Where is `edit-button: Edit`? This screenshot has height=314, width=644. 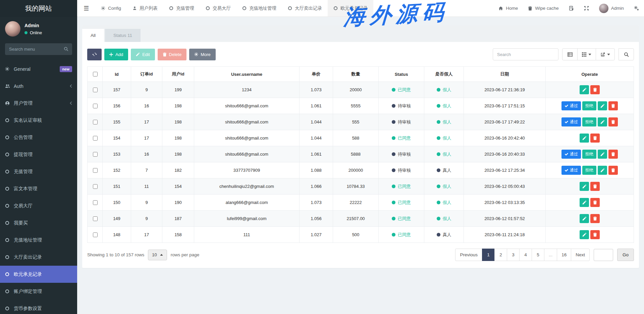 edit-button: Edit is located at coordinates (143, 54).